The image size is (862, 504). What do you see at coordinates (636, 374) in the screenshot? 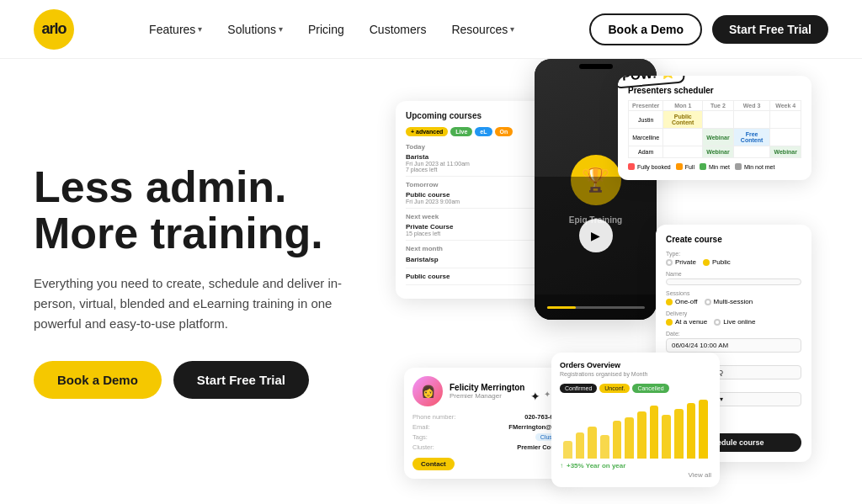
I see `orders-subtitle: Registrations organised by Month` at bounding box center [636, 374].